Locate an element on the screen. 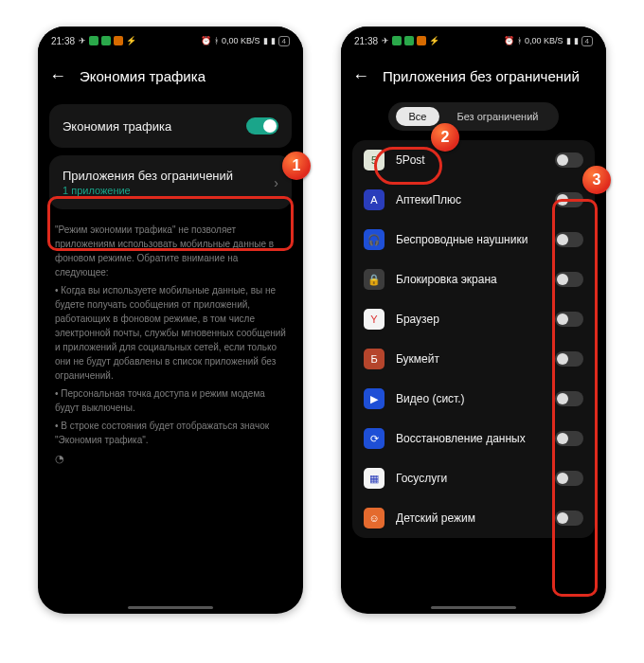 Image resolution: width=644 pixels, height=663 pixels. description-text: "Режим экономии трафика" не позволяет пр… is located at coordinates (170, 342).